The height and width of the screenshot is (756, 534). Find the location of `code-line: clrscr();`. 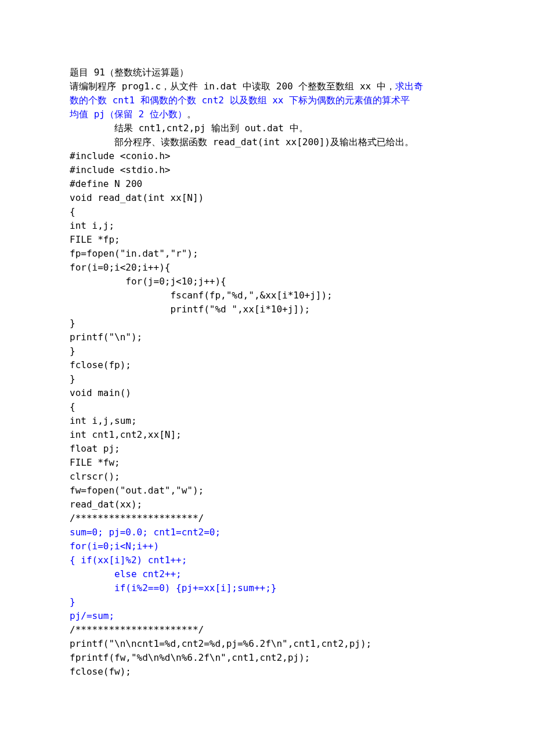

code-line: clrscr(); is located at coordinates (267, 477).